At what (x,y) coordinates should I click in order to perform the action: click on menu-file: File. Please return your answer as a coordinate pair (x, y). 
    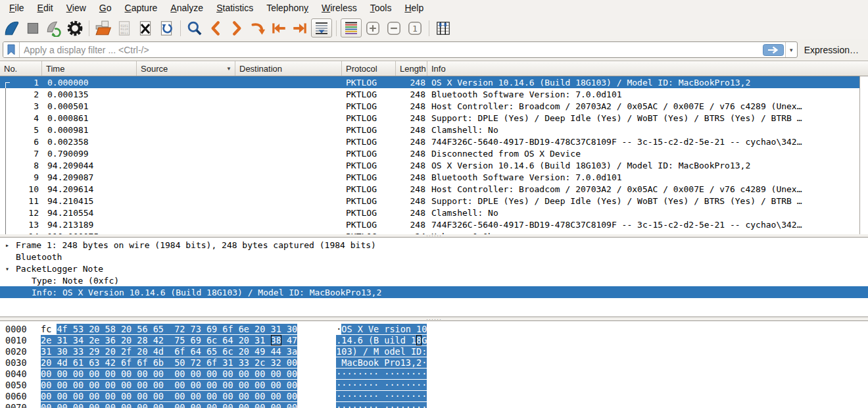
    Looking at the image, I should click on (17, 8).